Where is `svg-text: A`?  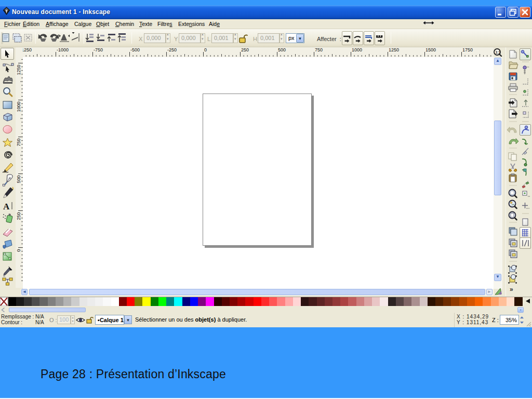
svg-text: A is located at coordinates (6, 207).